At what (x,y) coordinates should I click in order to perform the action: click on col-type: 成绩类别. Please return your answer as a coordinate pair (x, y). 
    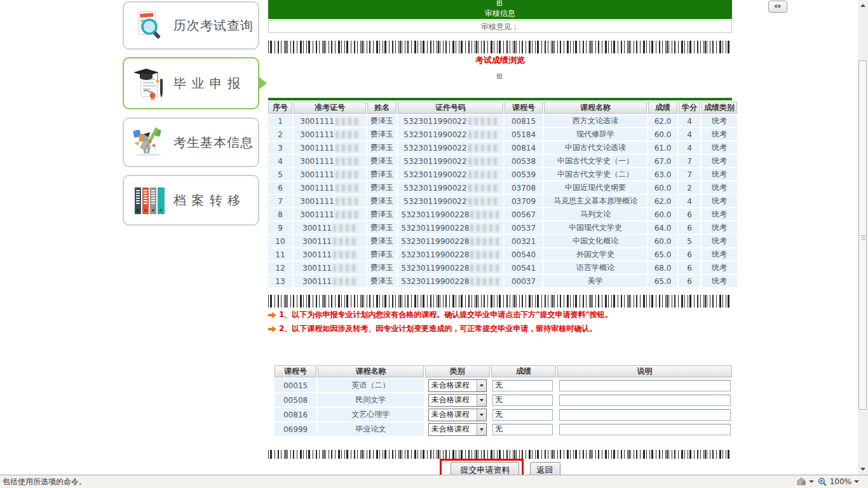
    Looking at the image, I should click on (719, 108).